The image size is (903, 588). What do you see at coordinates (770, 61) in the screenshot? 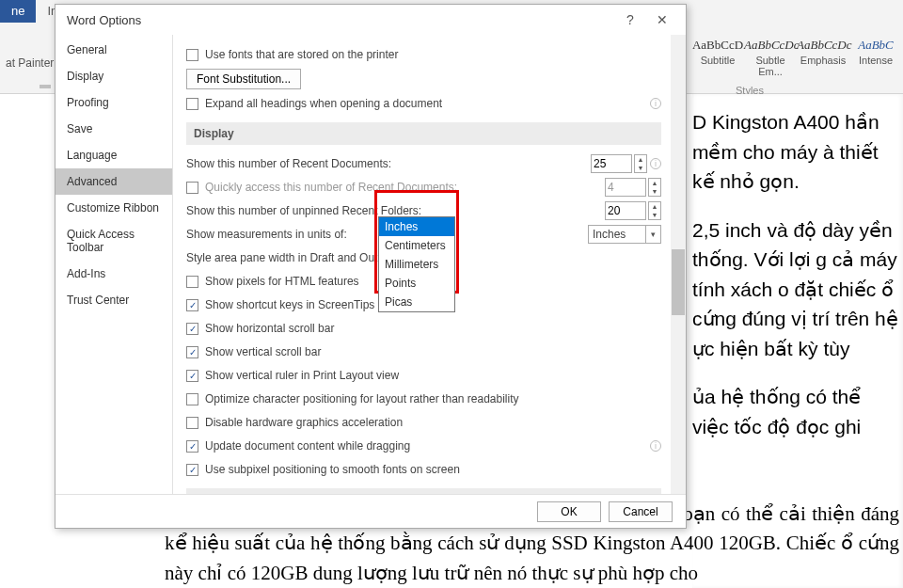
I see `style-subtle-emphasis: AaBbCcDcSubtle Em...` at bounding box center [770, 61].